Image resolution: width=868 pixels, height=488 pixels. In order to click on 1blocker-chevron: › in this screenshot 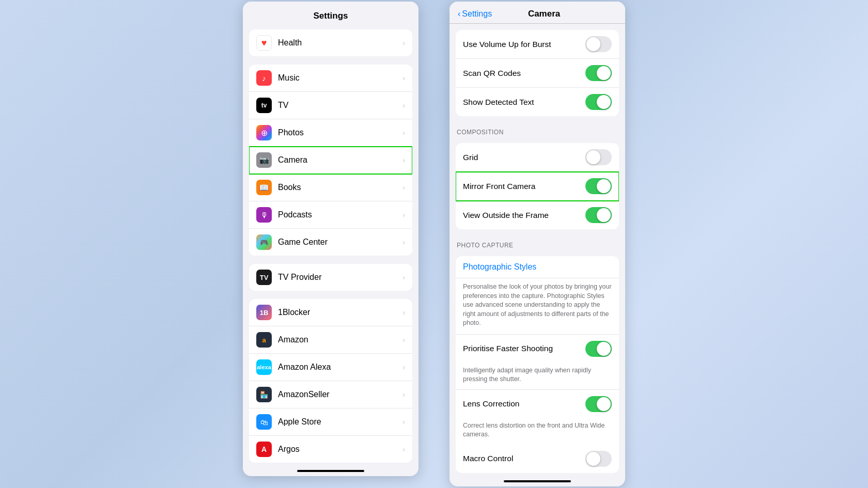, I will do `click(404, 312)`.